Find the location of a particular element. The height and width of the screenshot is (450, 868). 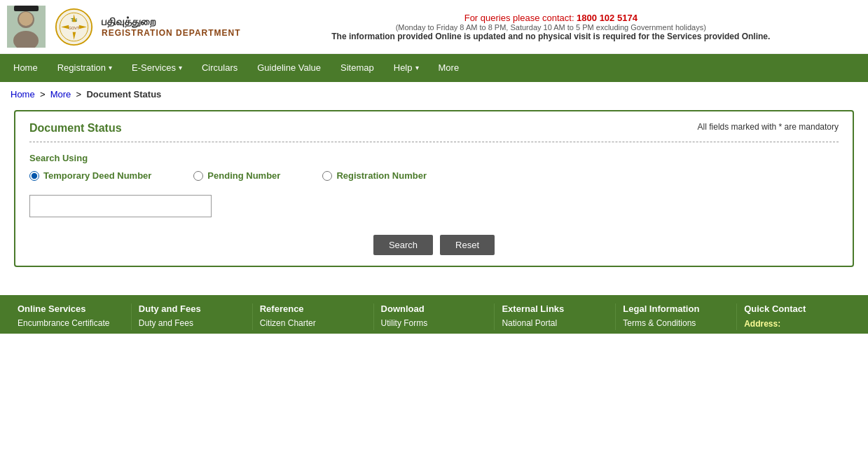

radio-registration: Registration Number is located at coordinates (374, 175).